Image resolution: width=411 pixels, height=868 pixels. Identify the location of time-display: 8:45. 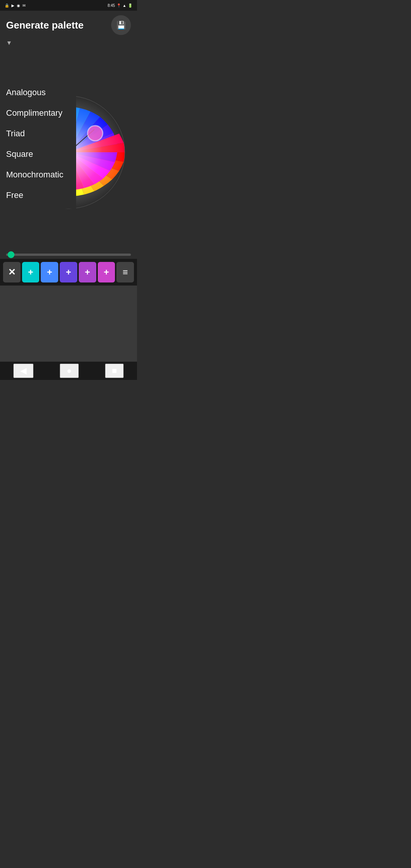
(111, 5).